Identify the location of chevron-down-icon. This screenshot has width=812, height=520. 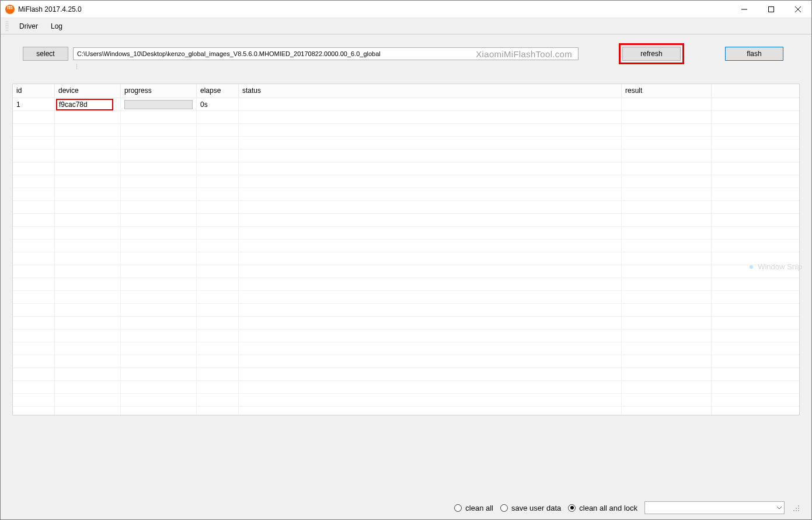
(779, 508).